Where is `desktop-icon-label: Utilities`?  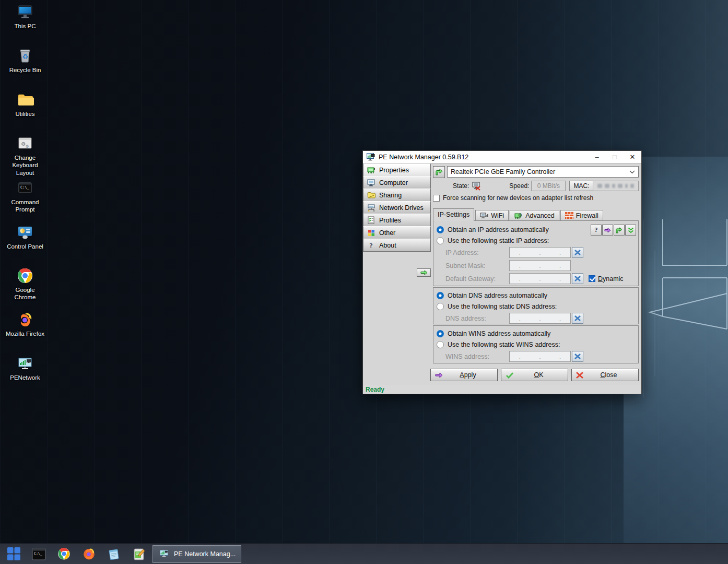 desktop-icon-label: Utilities is located at coordinates (25, 114).